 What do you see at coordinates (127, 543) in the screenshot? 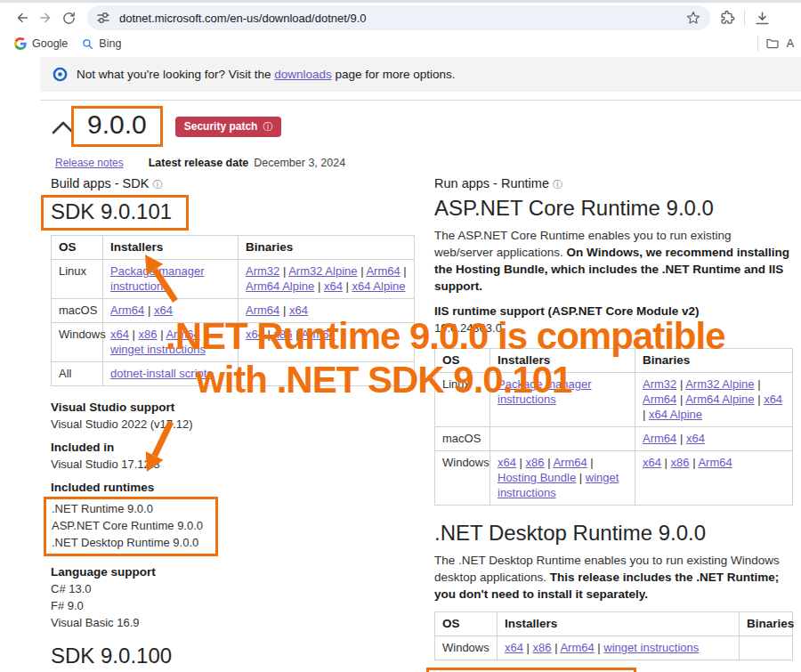
I see `included-runtime-item: .NET Desktop Runtime 9.0.0` at bounding box center [127, 543].